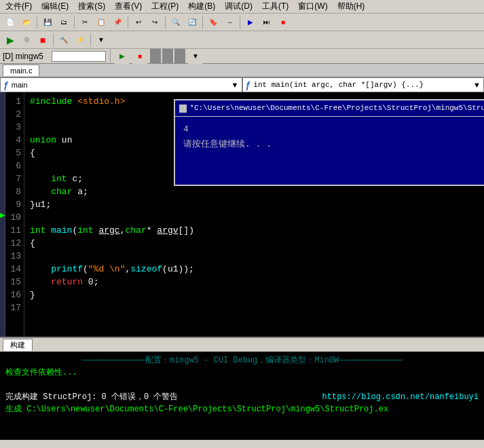  What do you see at coordinates (92, 7) in the screenshot?
I see `menu-search: 搜索(S)` at bounding box center [92, 7].